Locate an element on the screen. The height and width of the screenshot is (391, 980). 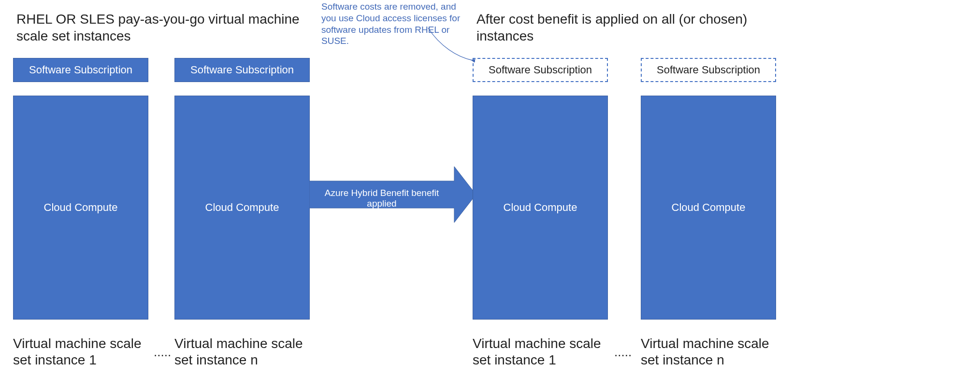
cloud-compute-box-2: Cloud Compute is located at coordinates (242, 208).